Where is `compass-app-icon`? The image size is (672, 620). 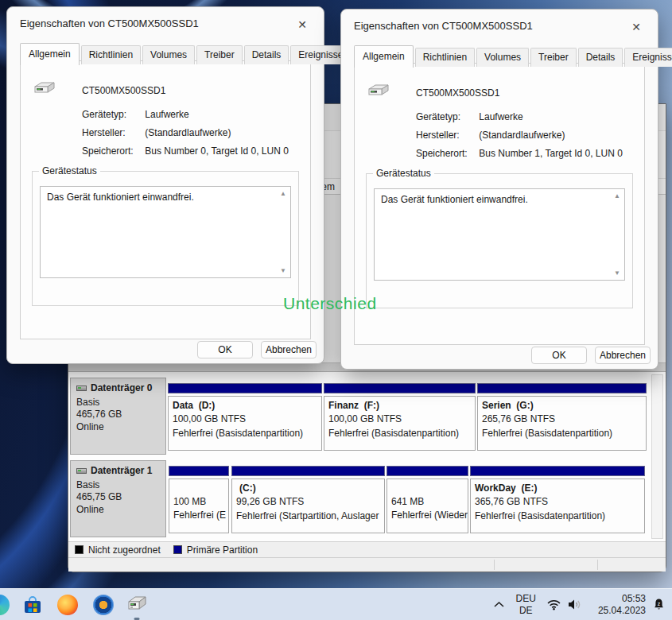 compass-app-icon is located at coordinates (103, 605).